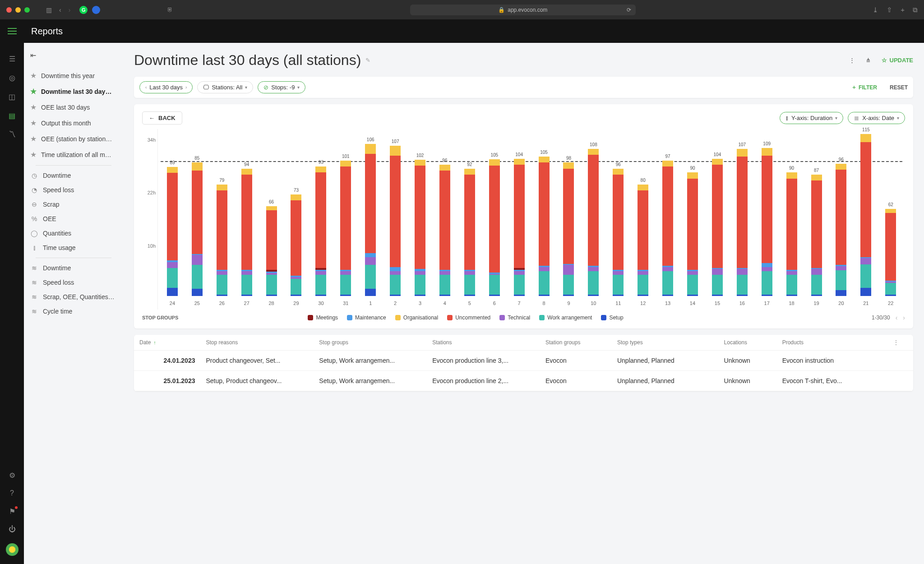 The height and width of the screenshot is (564, 924). I want to click on extension-icon, so click(96, 10).